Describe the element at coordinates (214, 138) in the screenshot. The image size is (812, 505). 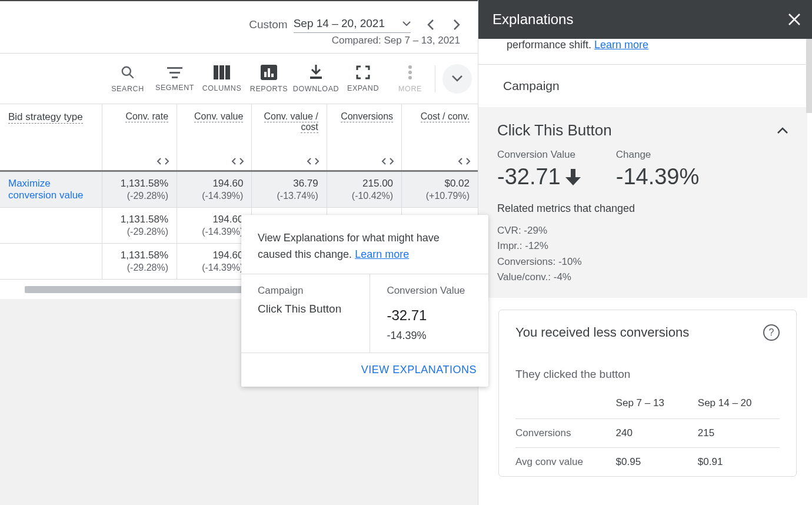
I see `col-conv-value: Conv. value` at that location.